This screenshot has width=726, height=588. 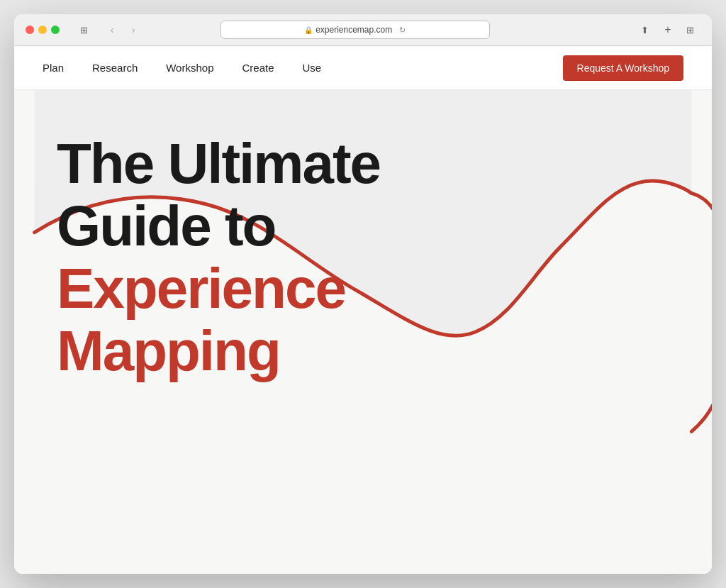 What do you see at coordinates (363, 226) in the screenshot?
I see `hero-line-2: Guide to` at bounding box center [363, 226].